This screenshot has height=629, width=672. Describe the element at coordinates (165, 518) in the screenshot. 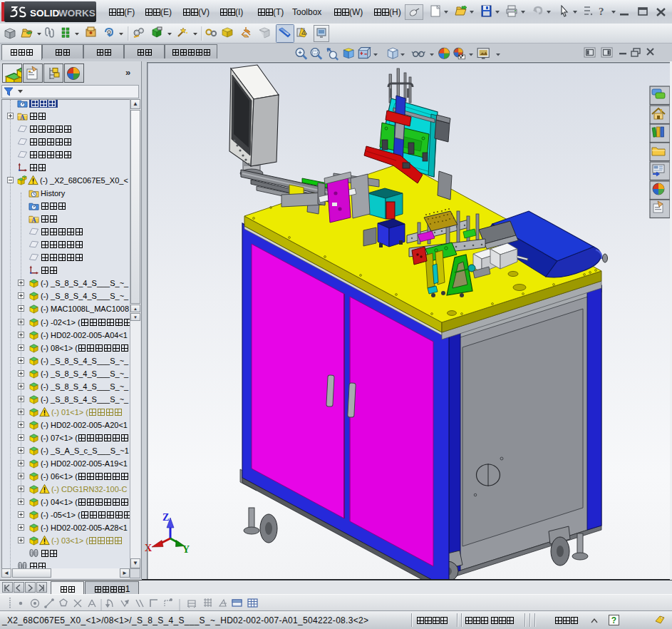

I see `svg-text: Z` at that location.